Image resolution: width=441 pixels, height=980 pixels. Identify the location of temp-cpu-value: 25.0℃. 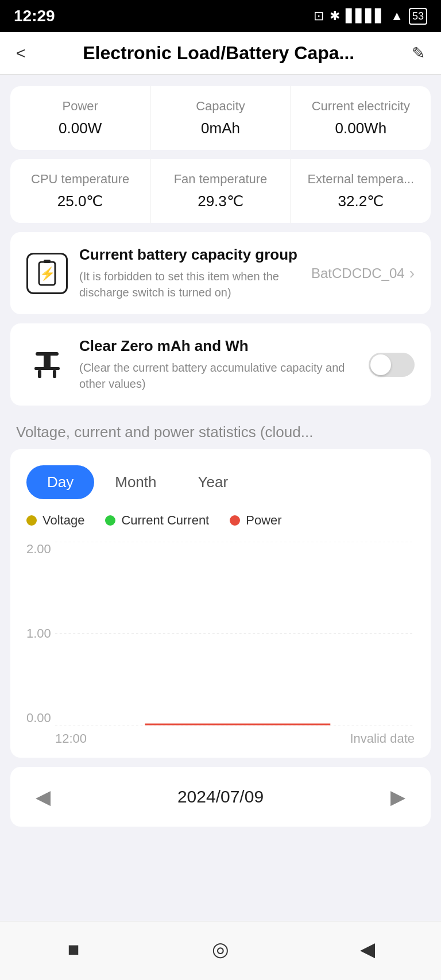
(80, 201).